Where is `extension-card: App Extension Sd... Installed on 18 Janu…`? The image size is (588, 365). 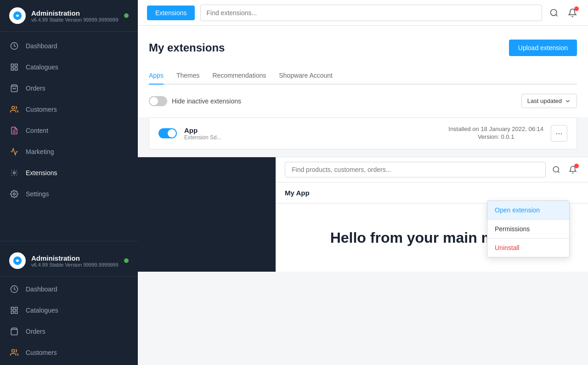
extension-card: App Extension Sd... Installed on 18 Janu… is located at coordinates (363, 133).